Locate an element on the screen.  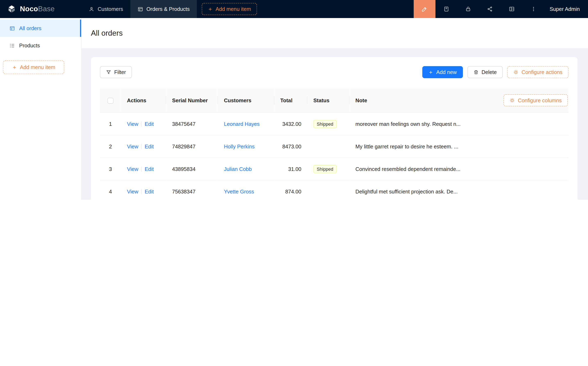
total-cell: 3432.00 is located at coordinates (291, 124).